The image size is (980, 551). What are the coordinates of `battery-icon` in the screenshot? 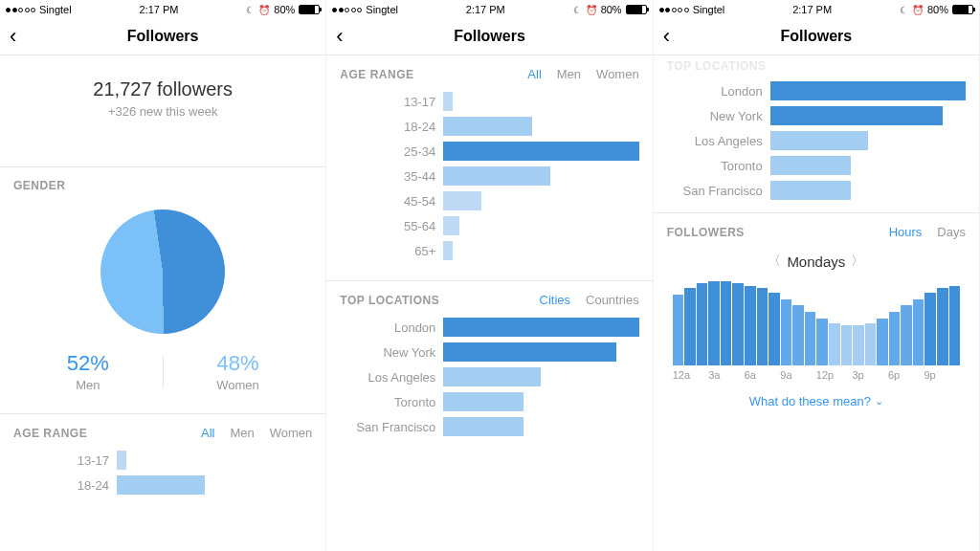 It's located at (636, 10).